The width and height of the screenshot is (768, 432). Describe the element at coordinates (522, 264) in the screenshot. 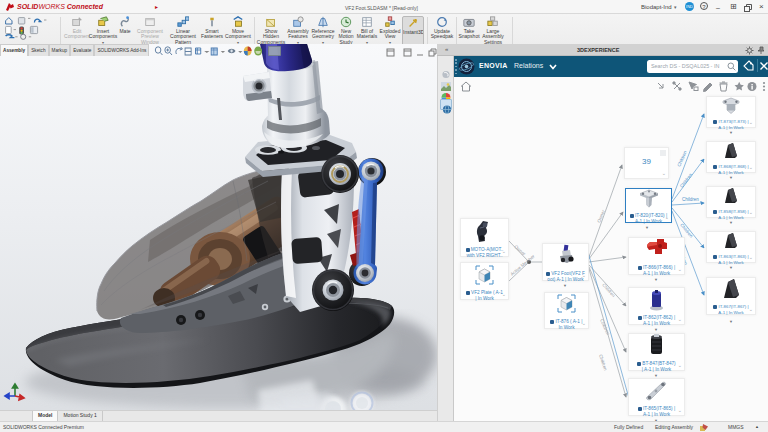

I see `svg-text: Active Member` at that location.